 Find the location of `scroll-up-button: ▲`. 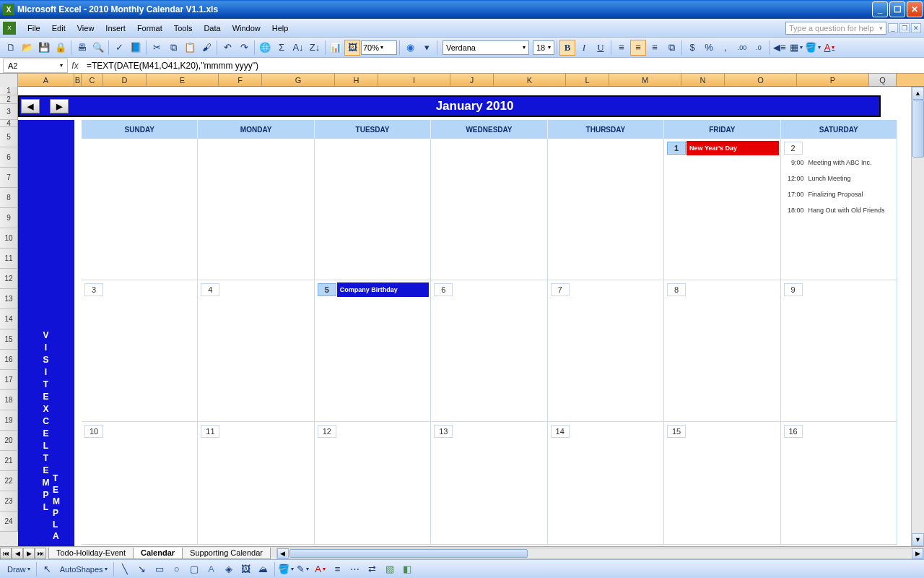

scroll-up-button: ▲ is located at coordinates (918, 93).